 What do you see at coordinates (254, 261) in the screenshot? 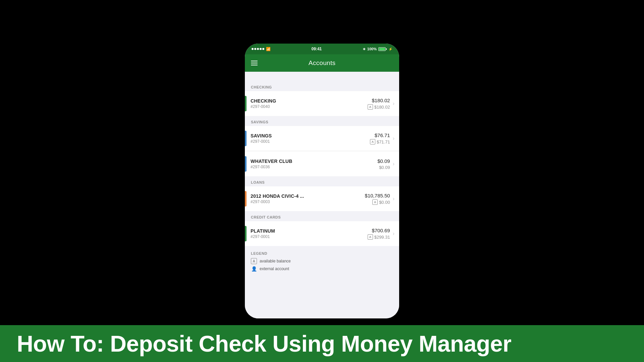
I see `legend-badge-available: A` at bounding box center [254, 261].